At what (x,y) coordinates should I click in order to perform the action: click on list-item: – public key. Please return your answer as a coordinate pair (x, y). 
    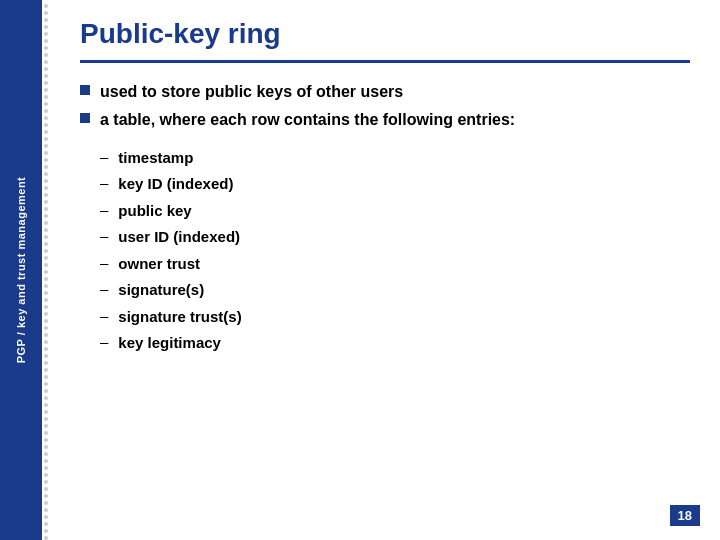
    Looking at the image, I should click on (395, 211).